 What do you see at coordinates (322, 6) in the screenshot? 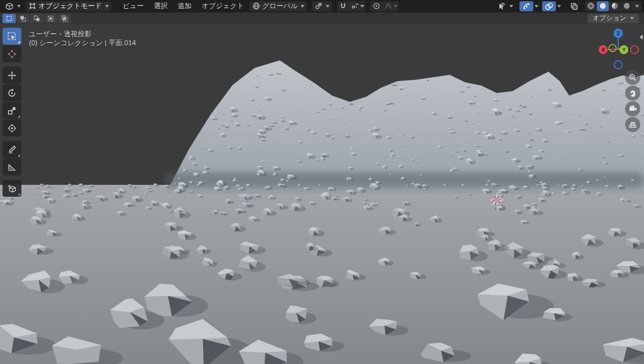
I see `pivot-point-dropdown` at bounding box center [322, 6].